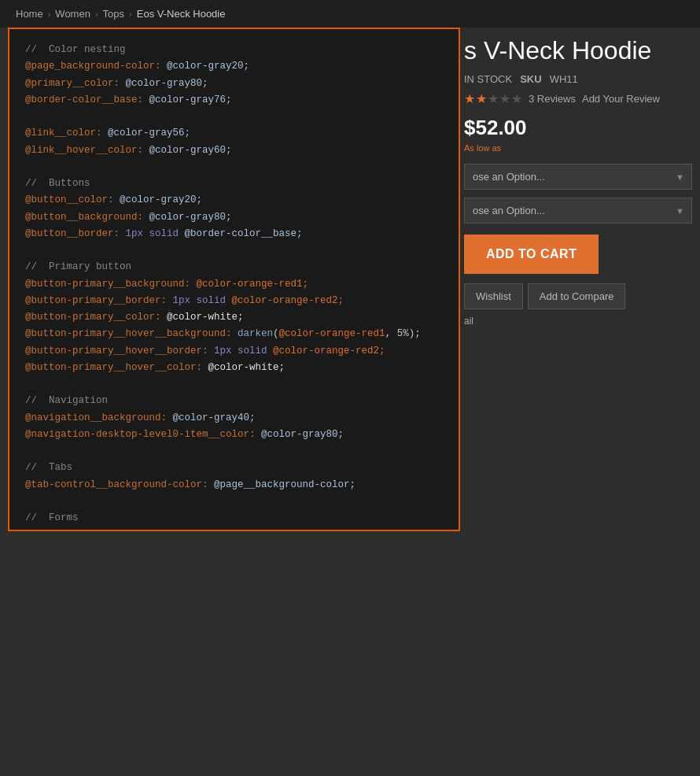  What do you see at coordinates (234, 134) in the screenshot?
I see `code-line-5: @link__color: @color-gray56;` at bounding box center [234, 134].